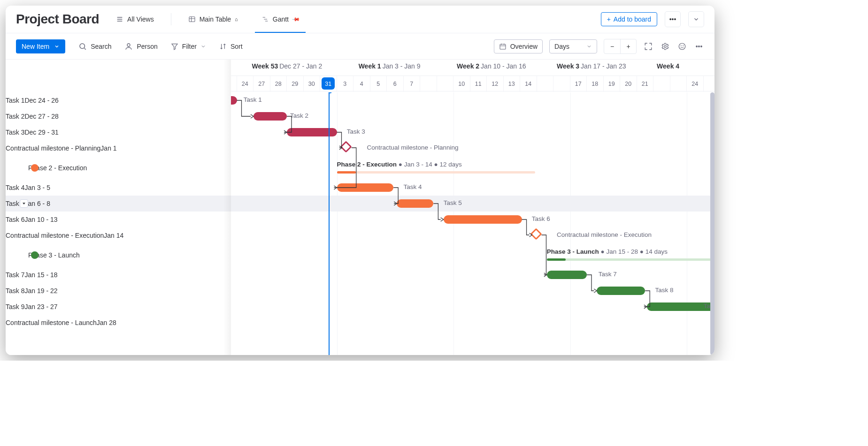 This screenshot has height=446, width=868. Describe the element at coordinates (95, 46) in the screenshot. I see `search-tool: Search` at that location.